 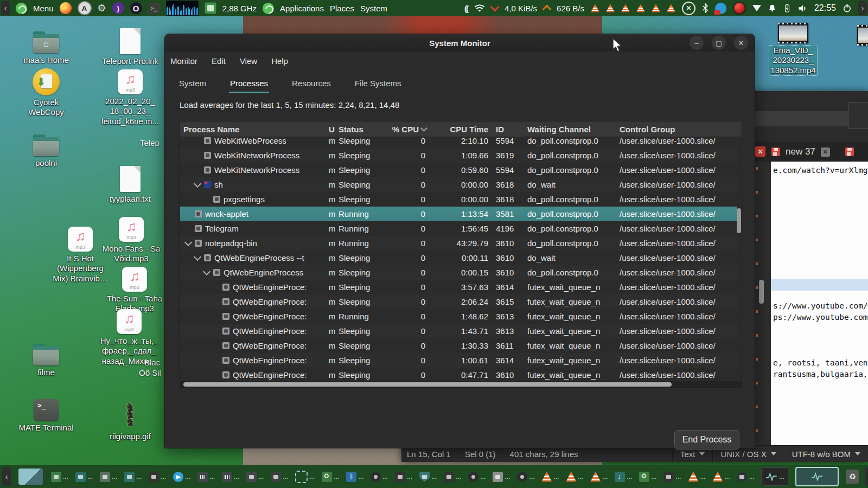 I want to click on menu-label: Menu, so click(x=43, y=9).